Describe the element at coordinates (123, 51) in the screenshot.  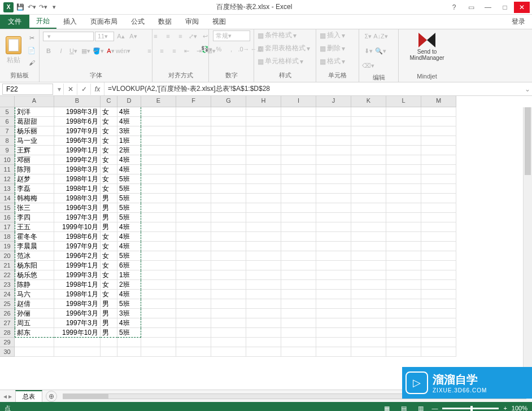
I see `phonetic-icon: wén▾` at that location.